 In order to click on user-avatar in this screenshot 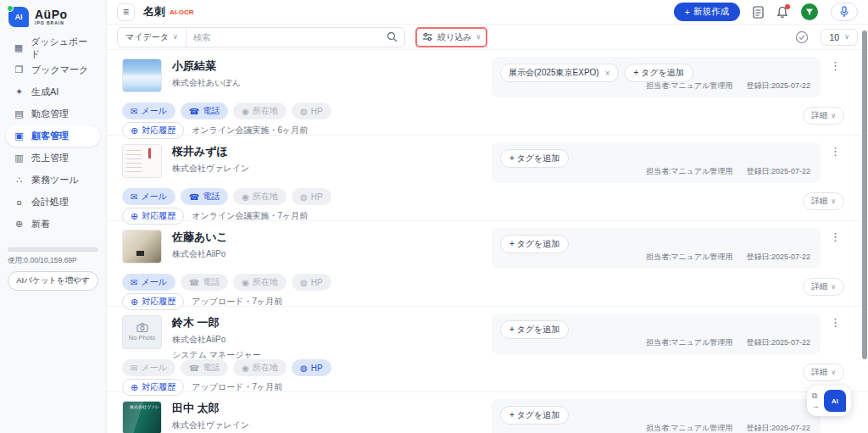, I will do `click(810, 12)`.